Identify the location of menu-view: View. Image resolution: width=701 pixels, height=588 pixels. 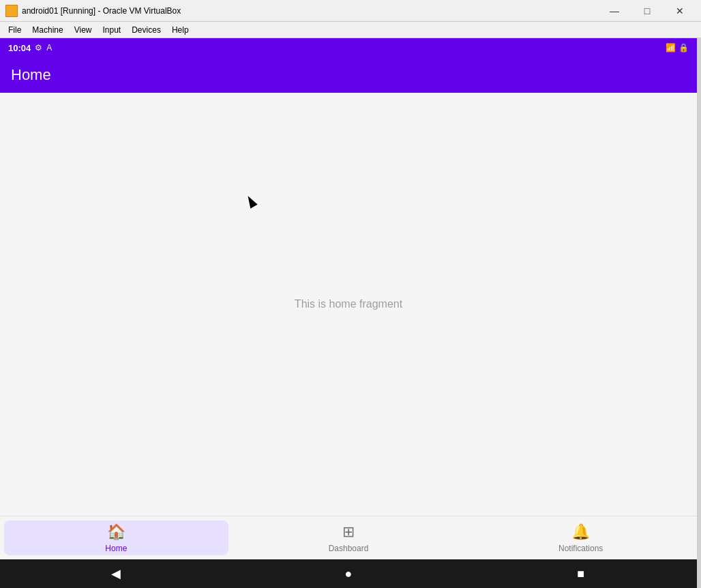
(83, 30).